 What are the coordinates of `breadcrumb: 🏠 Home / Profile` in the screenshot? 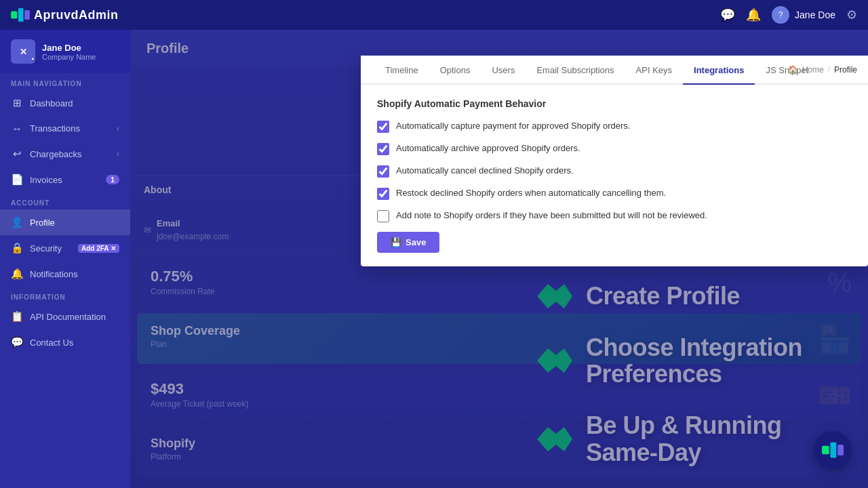 It's located at (823, 70).